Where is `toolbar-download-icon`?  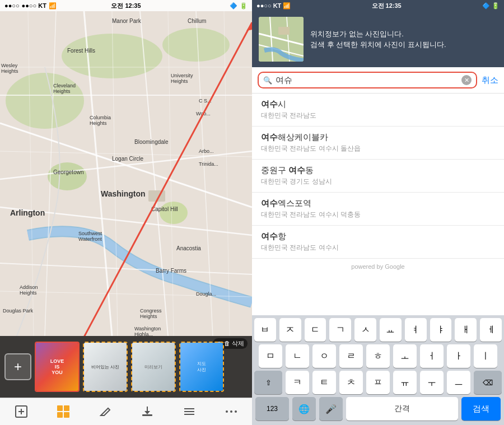
toolbar-download-icon is located at coordinates (147, 412).